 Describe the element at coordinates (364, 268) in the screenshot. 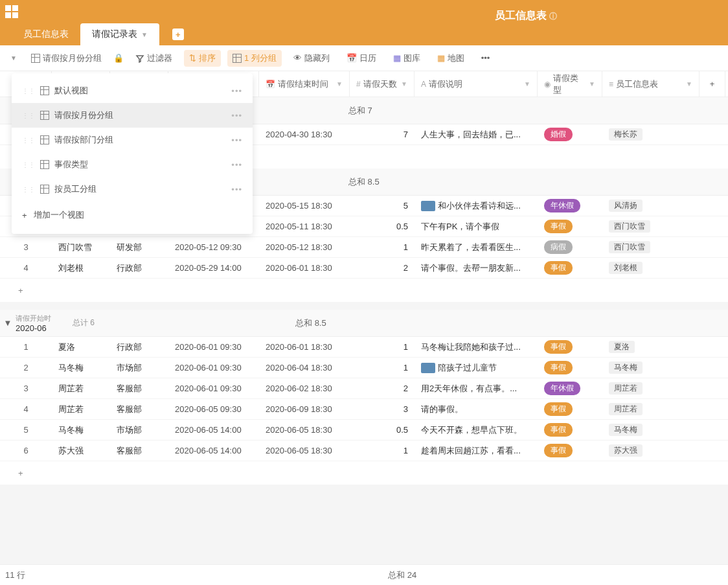

I see `table-row: 4 刘老根 行政部 2020-05-29 14:00 2020-06-01 18…` at that location.